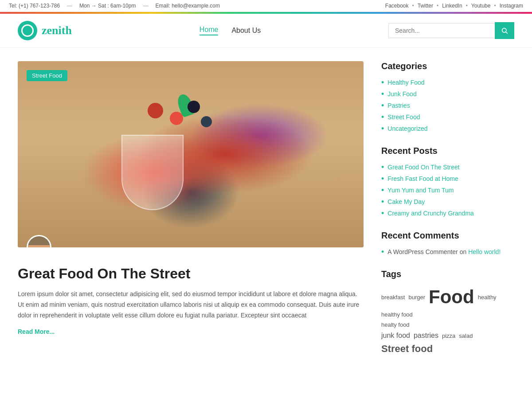 This screenshot has height=399, width=532. I want to click on category-item: Healthy Food, so click(448, 82).